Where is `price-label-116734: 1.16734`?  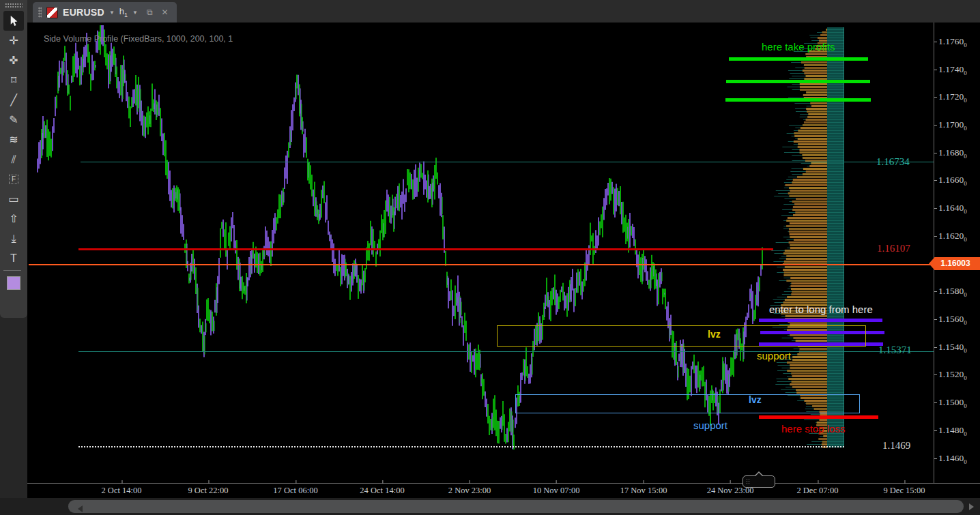
price-label-116734: 1.16734 is located at coordinates (893, 162).